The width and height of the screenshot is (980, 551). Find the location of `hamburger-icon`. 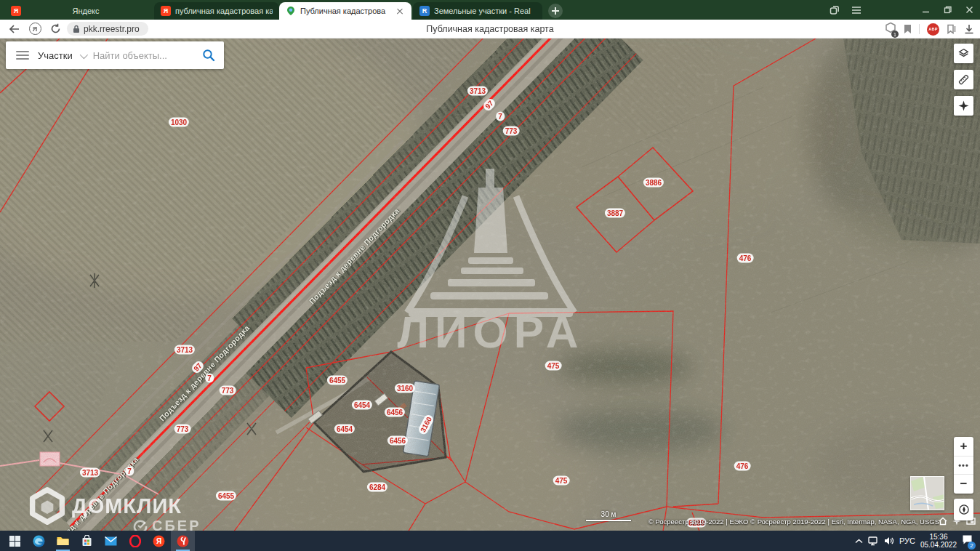

hamburger-icon is located at coordinates (856, 10).